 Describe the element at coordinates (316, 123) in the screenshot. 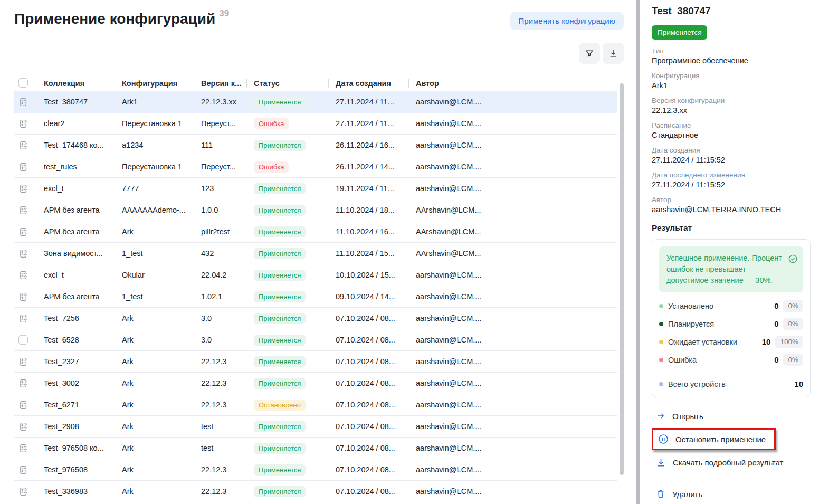

I see `table-row: clear2 Переустановка 1 Переуст... Ошибка…` at that location.